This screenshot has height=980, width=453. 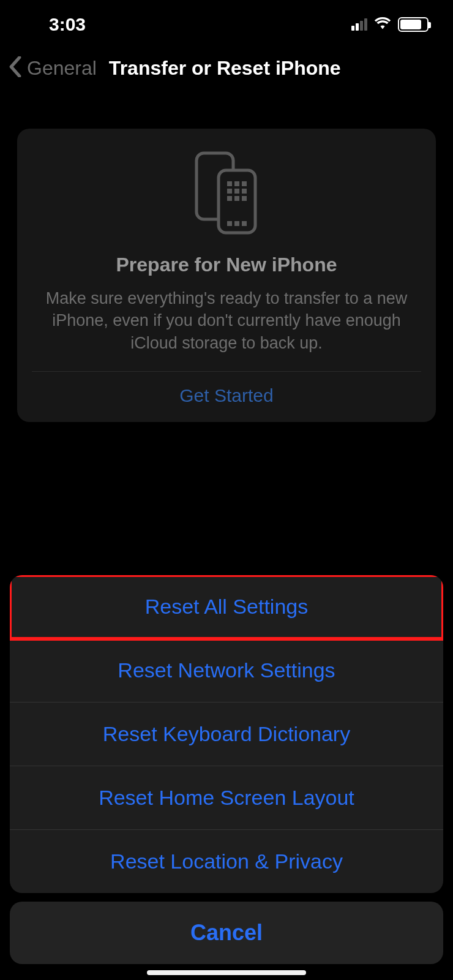 What do you see at coordinates (225, 69) in the screenshot?
I see `page-title: Transfer or Reset iPhone` at bounding box center [225, 69].